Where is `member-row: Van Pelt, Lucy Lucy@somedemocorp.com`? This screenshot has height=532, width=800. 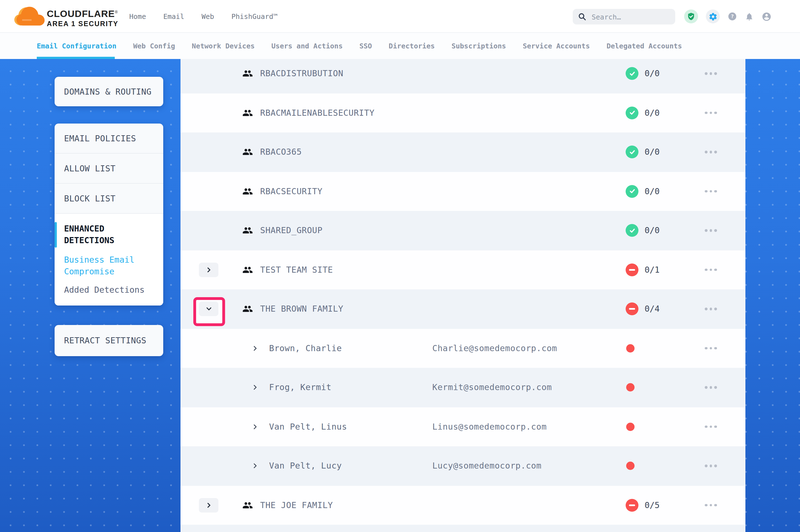 member-row: Van Pelt, Lucy Lucy@somedemocorp.com is located at coordinates (463, 466).